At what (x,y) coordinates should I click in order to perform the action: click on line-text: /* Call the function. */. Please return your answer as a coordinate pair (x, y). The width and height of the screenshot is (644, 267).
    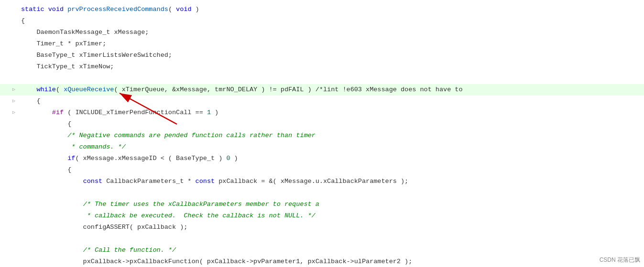
    Looking at the image, I should click on (331, 250).